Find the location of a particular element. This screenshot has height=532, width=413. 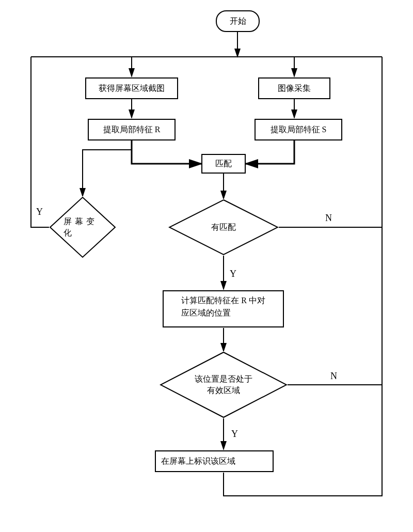

in-valid-text: 该位置是否处于 有效区域 is located at coordinates (224, 385).